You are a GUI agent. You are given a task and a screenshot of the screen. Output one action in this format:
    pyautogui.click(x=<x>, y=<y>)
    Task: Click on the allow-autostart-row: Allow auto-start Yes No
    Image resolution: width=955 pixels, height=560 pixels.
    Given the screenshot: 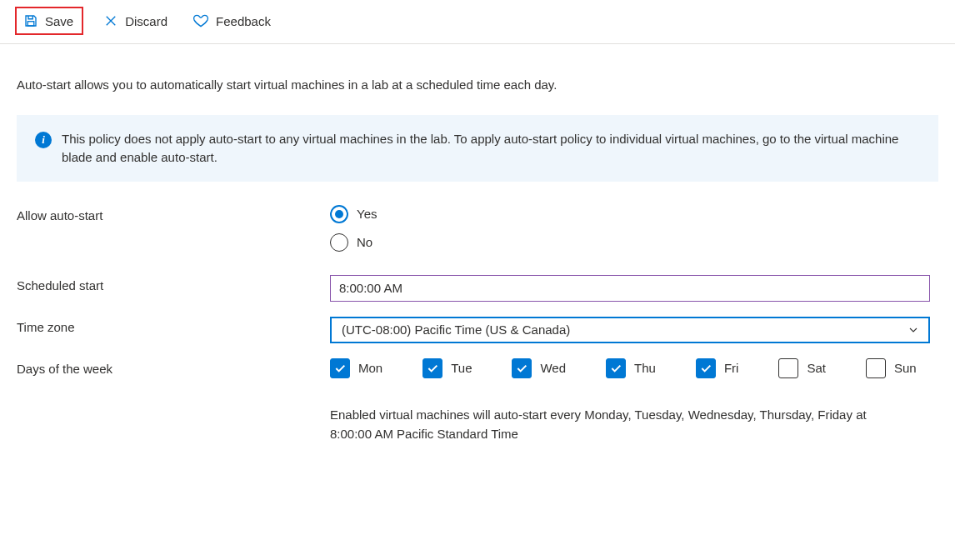 What is the action you would take?
    pyautogui.click(x=478, y=228)
    